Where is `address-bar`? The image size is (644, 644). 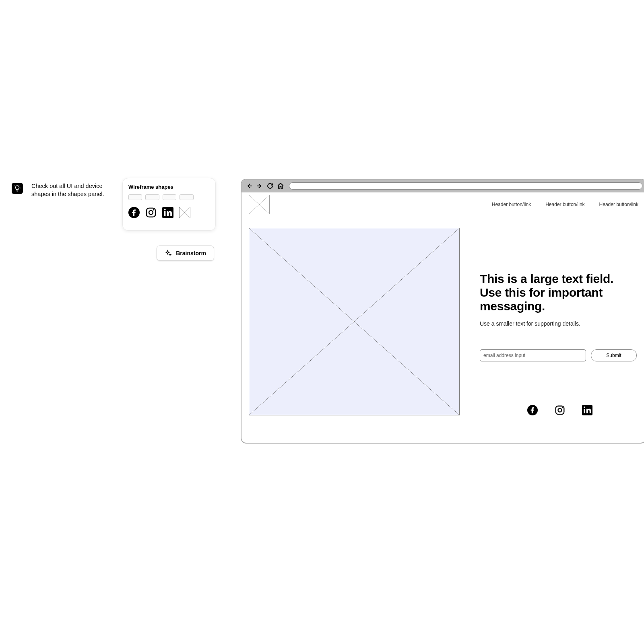
address-bar is located at coordinates (466, 186).